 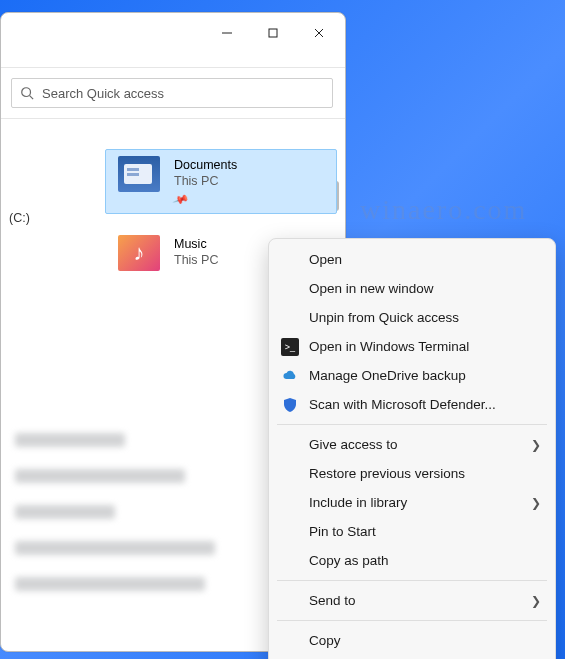 What do you see at coordinates (412, 657) in the screenshot?
I see `menu-item-paste: Paste` at bounding box center [412, 657].